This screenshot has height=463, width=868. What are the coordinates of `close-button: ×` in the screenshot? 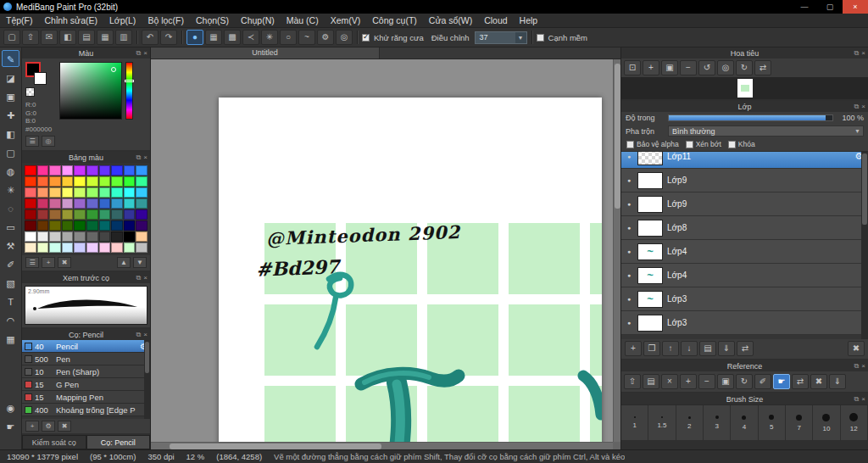 It's located at (855, 7).